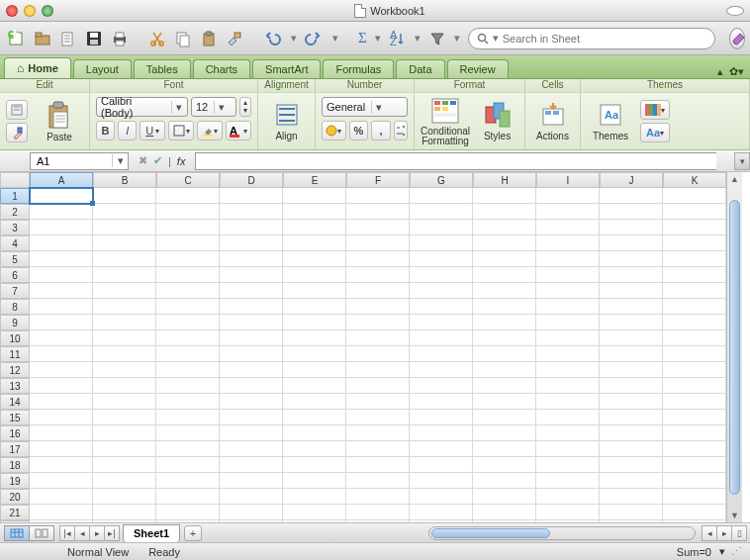 The image size is (750, 560). Describe the element at coordinates (234, 39) in the screenshot. I see `format-painter-button` at that location.